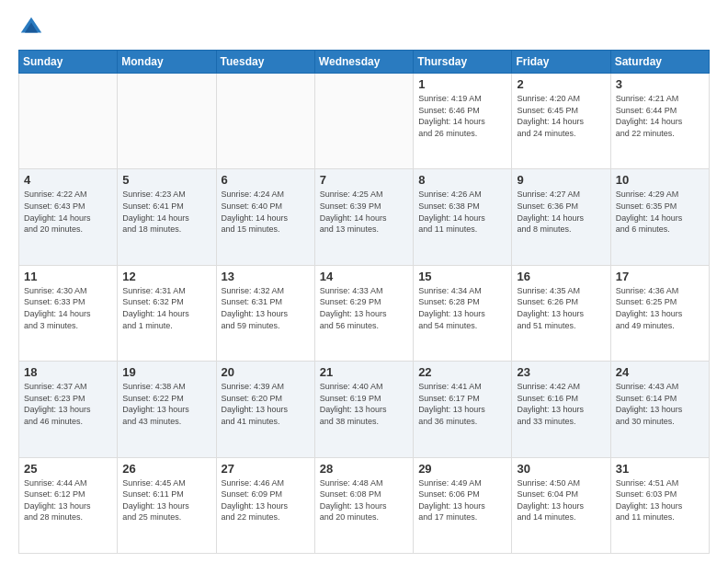 The image size is (728, 563). Describe the element at coordinates (364, 505) in the screenshot. I see `calendar-cell: 28Sunrise: 4:48 AM Sunset: 6:08 PM Dayli…` at that location.